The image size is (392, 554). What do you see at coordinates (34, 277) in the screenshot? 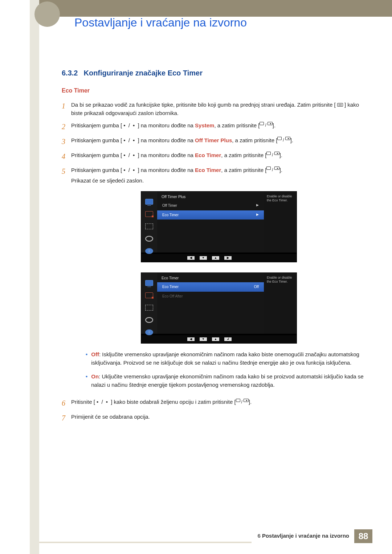
I see `side-margin` at bounding box center [34, 277].